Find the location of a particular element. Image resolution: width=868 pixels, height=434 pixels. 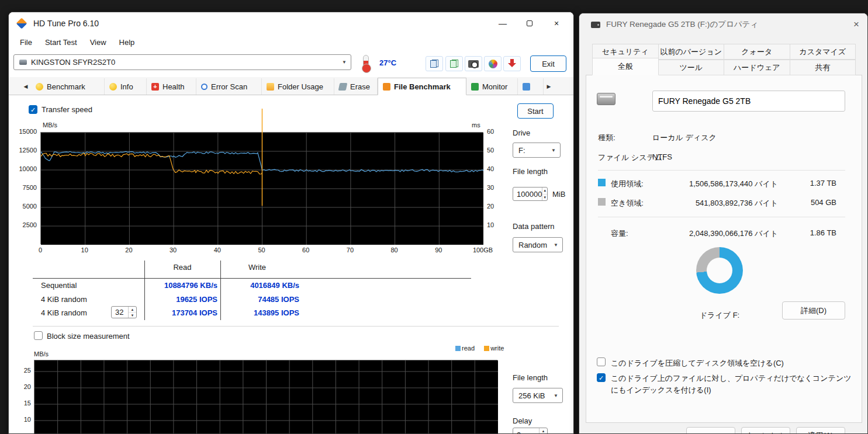

thermometer-icon is located at coordinates (366, 63).